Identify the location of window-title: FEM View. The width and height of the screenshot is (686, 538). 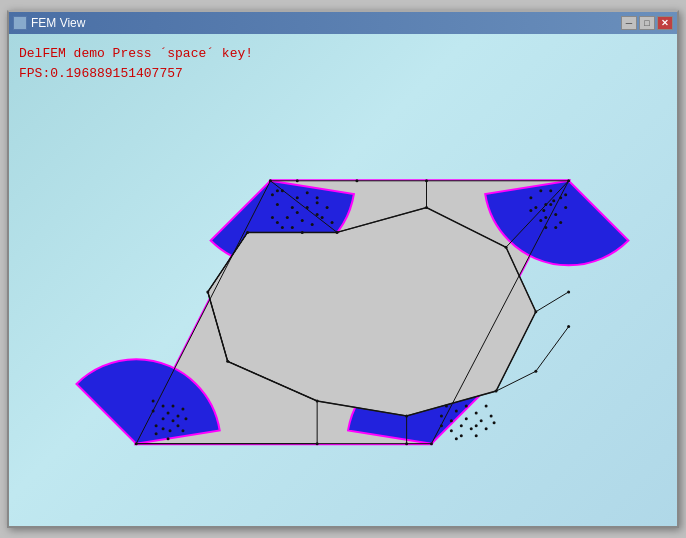
(58, 23).